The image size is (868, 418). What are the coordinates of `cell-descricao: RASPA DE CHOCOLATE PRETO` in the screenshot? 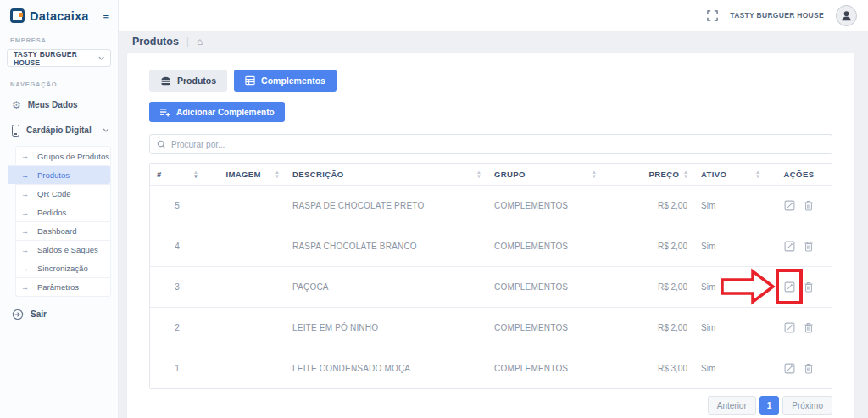 It's located at (387, 205).